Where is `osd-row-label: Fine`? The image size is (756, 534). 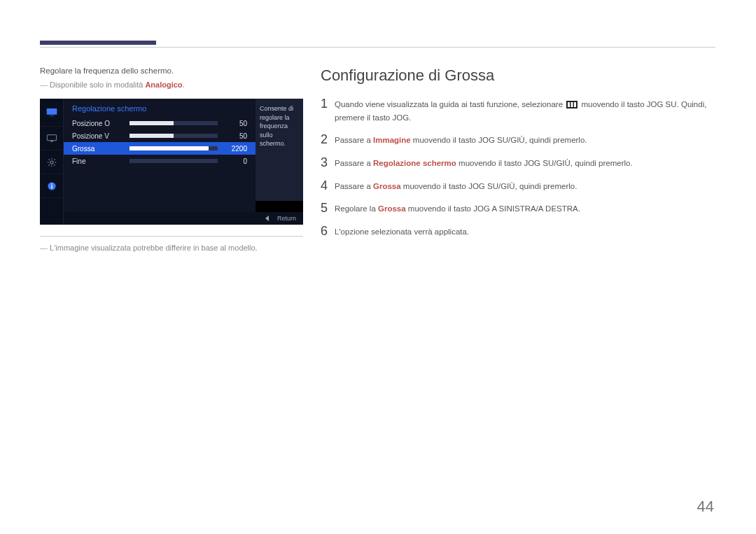
osd-row-label: Fine is located at coordinates (101, 161).